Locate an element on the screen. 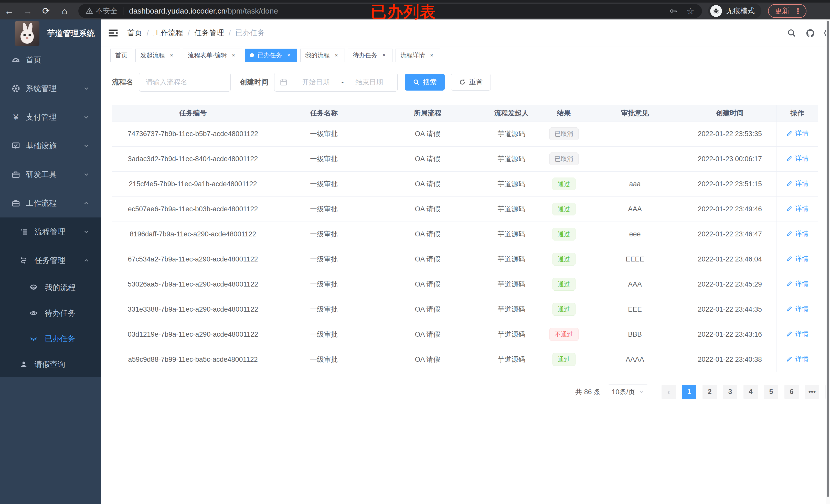  sidebar-item-my-process: 我的流程 is located at coordinates (51, 288).